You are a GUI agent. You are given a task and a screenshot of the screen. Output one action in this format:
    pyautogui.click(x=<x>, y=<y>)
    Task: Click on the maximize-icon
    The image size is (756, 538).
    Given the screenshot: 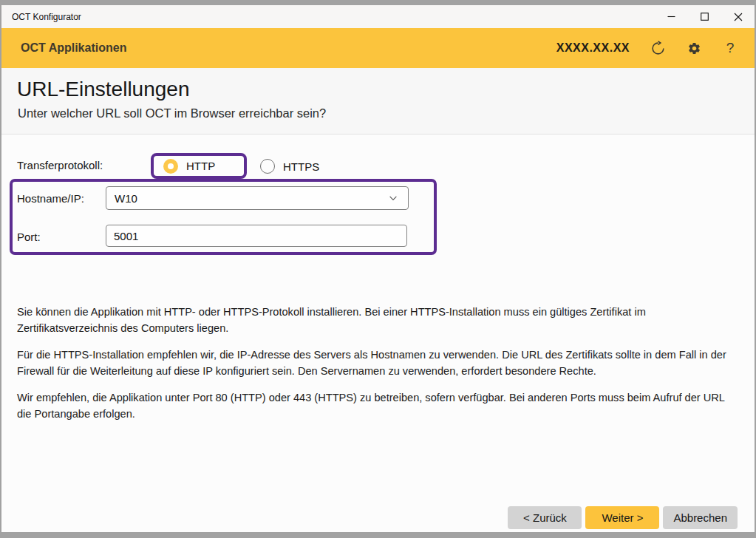 What is the action you would take?
    pyautogui.click(x=705, y=16)
    